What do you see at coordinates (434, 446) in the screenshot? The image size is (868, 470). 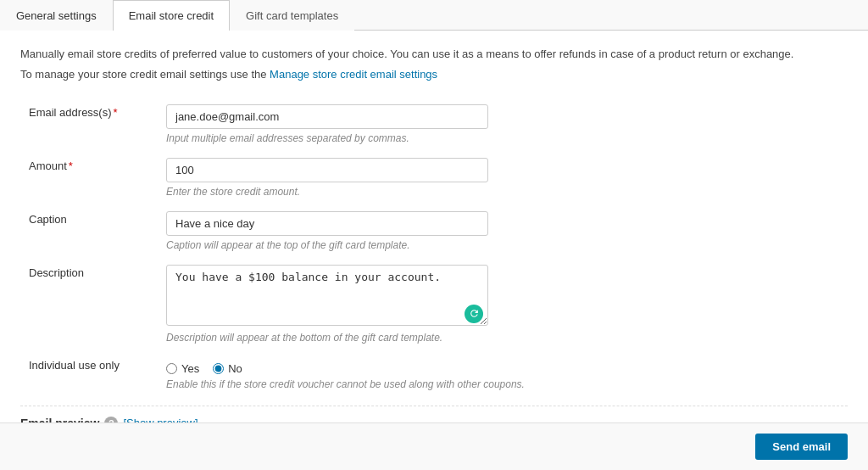 I see `footer: Send email` at bounding box center [434, 446].